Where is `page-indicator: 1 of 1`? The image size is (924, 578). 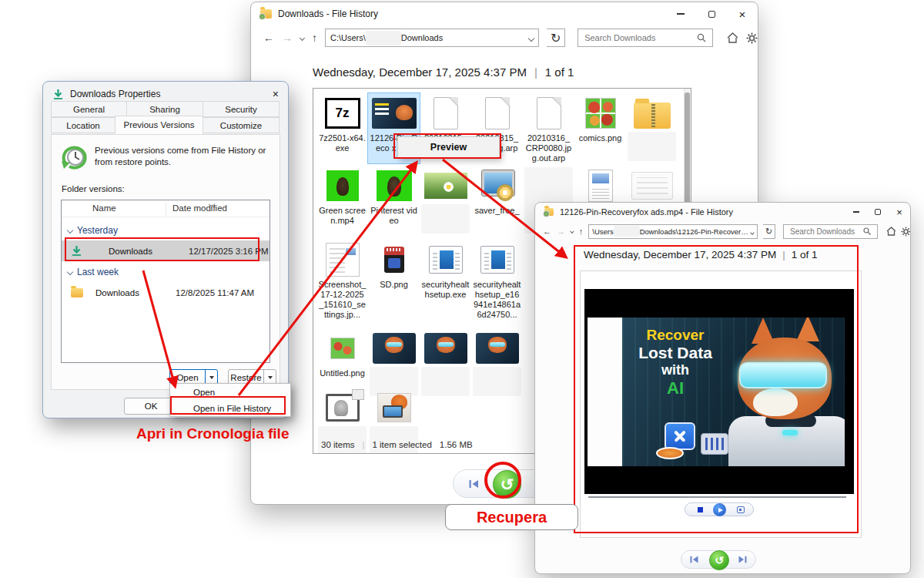
page-indicator: 1 of 1 is located at coordinates (560, 72).